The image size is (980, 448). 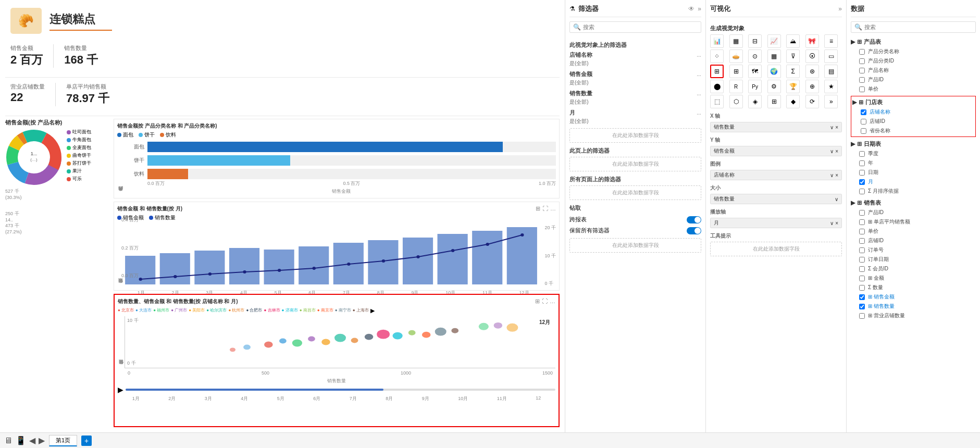 I want to click on scatter-title: 销售数量、销售金额 和 销售数量(按 店铺名称 和 月), so click(x=178, y=302).